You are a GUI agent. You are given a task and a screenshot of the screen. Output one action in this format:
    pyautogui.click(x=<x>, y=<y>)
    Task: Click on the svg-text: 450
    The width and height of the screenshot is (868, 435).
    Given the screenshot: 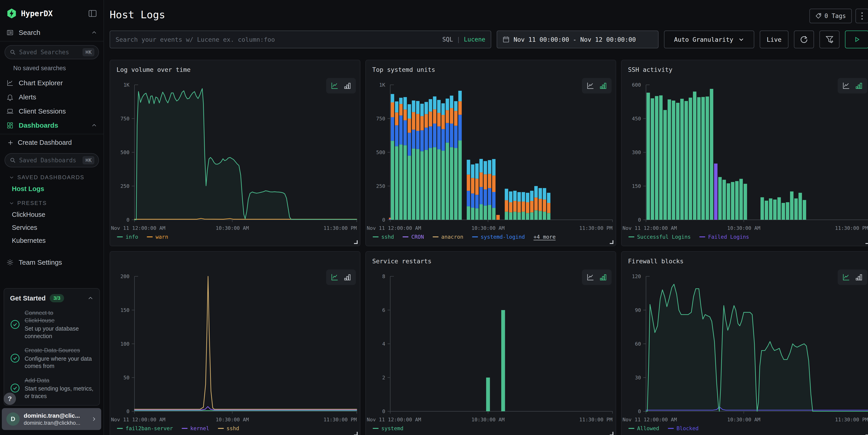 What is the action you would take?
    pyautogui.click(x=636, y=119)
    